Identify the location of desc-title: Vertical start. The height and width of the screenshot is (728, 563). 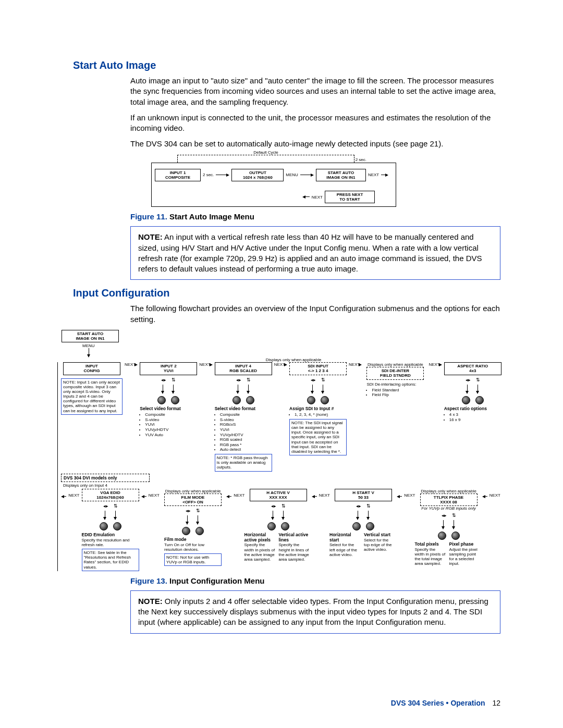
(380, 535).